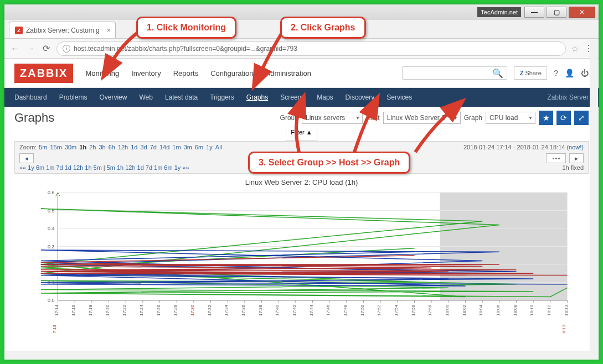  What do you see at coordinates (244, 310) in the screenshot?
I see `svg-text: 17:36` at bounding box center [244, 310].